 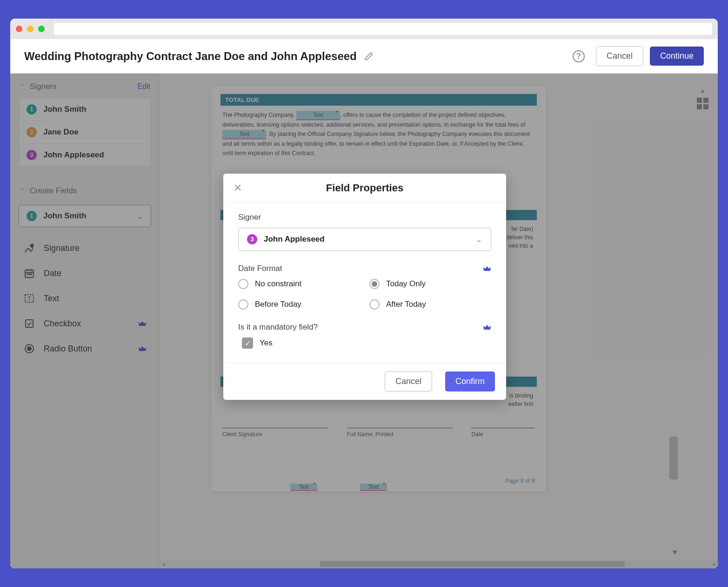 I want to click on selected-signer-name: John Appleseed, so click(x=294, y=239).